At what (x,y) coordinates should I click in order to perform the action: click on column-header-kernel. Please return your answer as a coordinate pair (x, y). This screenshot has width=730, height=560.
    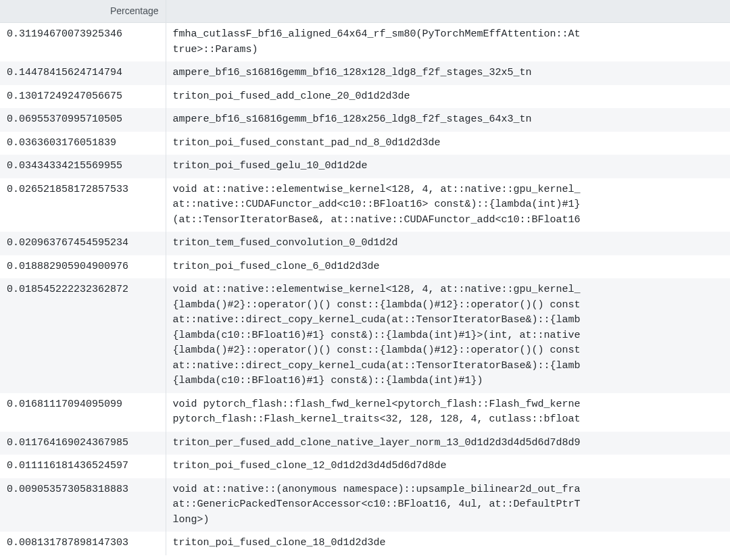
    Looking at the image, I should click on (447, 11).